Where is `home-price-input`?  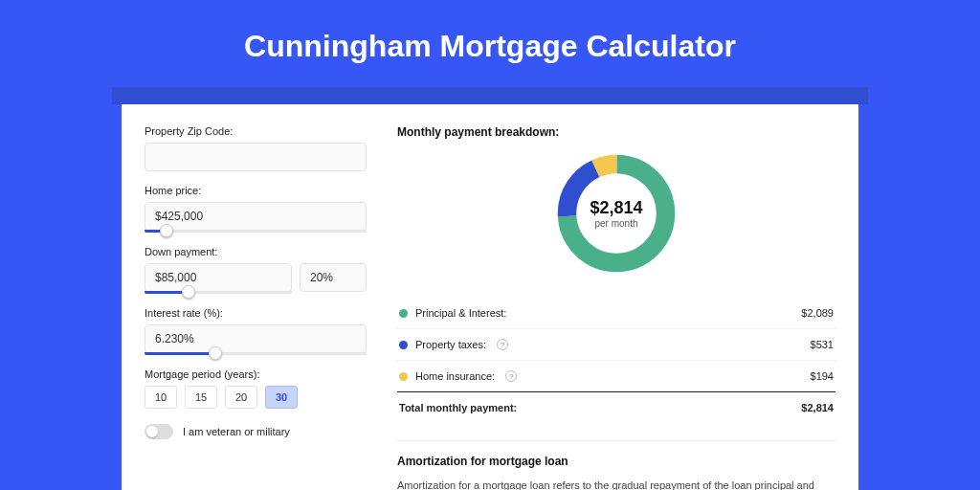
home-price-input is located at coordinates (256, 216).